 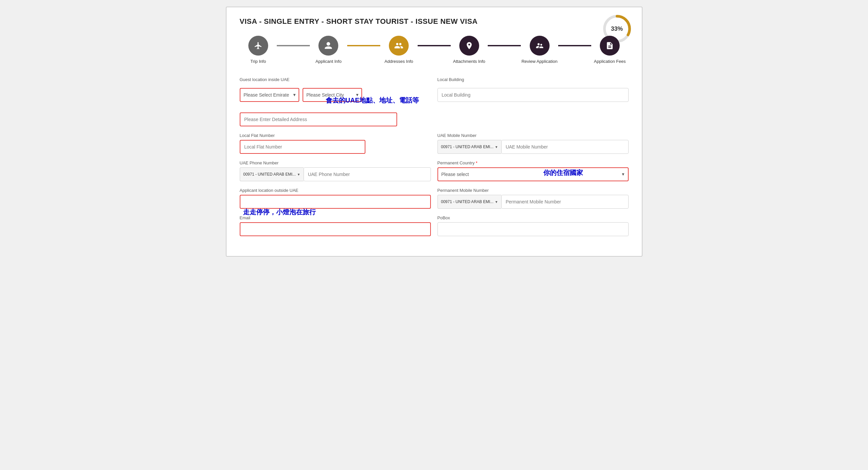 What do you see at coordinates (258, 61) in the screenshot?
I see `step-label-trip: Trip Info` at bounding box center [258, 61].